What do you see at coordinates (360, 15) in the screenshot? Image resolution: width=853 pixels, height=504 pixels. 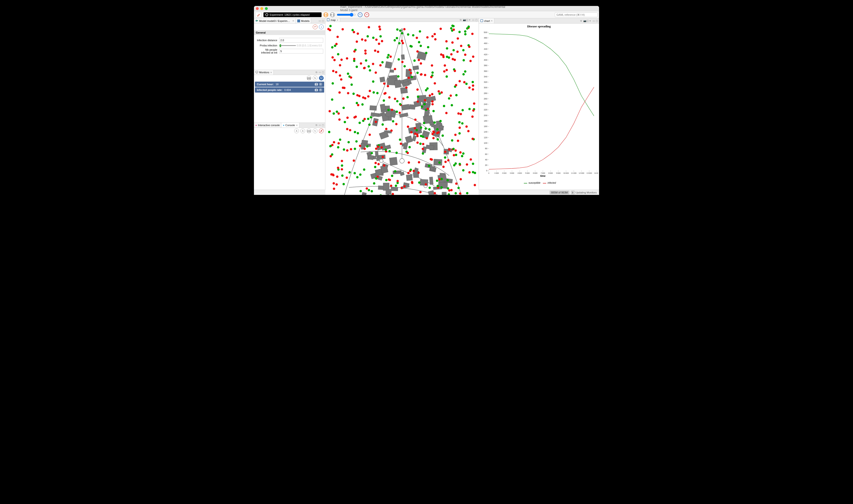 I see `reload-button: ↻` at bounding box center [360, 15].